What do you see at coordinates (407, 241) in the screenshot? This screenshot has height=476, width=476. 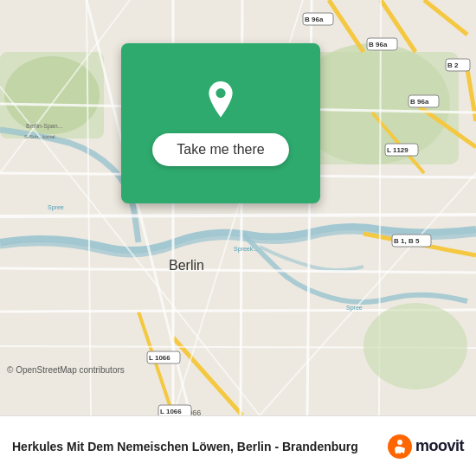 I see `svg-text: B 1, B 5` at bounding box center [407, 241].